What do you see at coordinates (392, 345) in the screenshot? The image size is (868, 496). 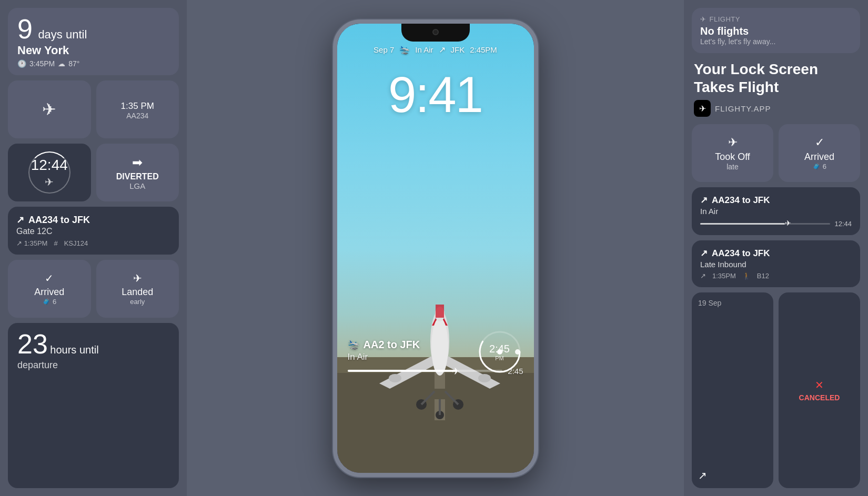 I see `phone-route-text: AA2 to JFK` at bounding box center [392, 345].